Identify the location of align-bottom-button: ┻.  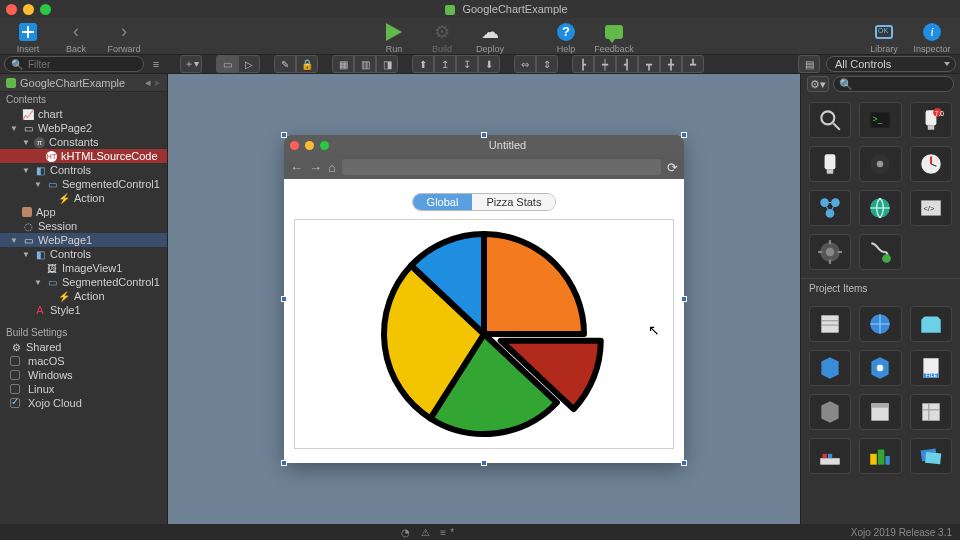
(693, 64).